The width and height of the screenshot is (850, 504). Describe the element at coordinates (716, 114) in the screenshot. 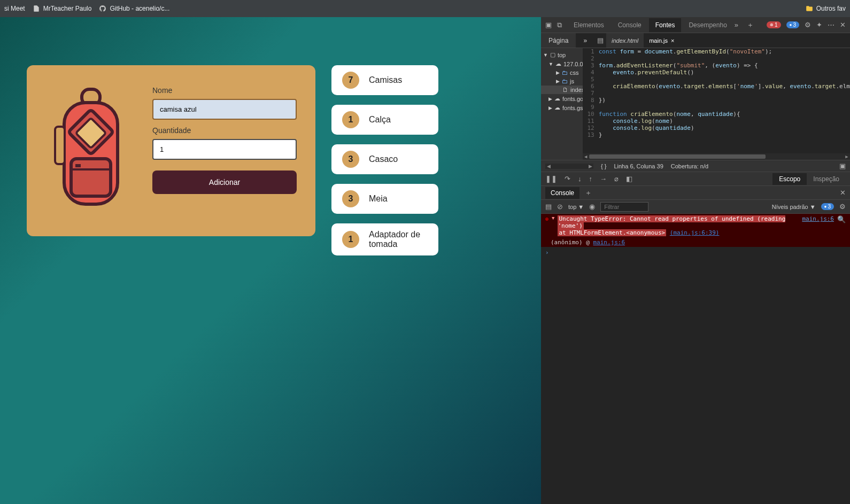

I see `code-line: 10function criaElemento(nome, quantidade…` at that location.